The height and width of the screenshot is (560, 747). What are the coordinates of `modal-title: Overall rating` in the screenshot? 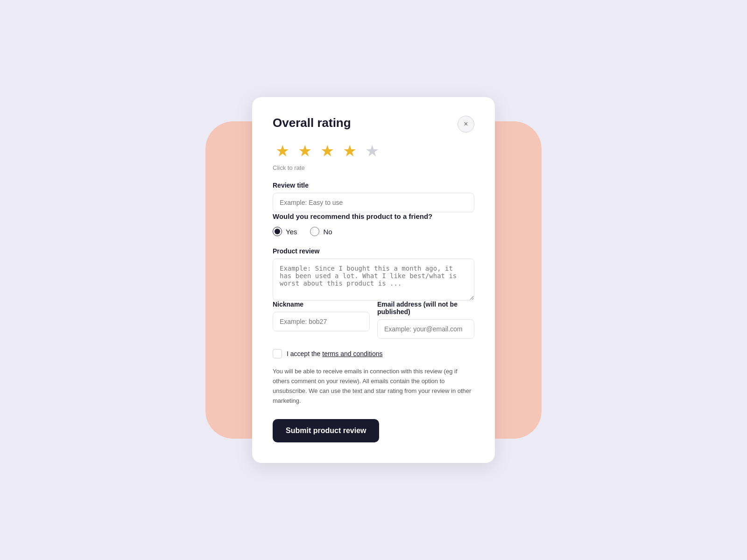 It's located at (312, 123).